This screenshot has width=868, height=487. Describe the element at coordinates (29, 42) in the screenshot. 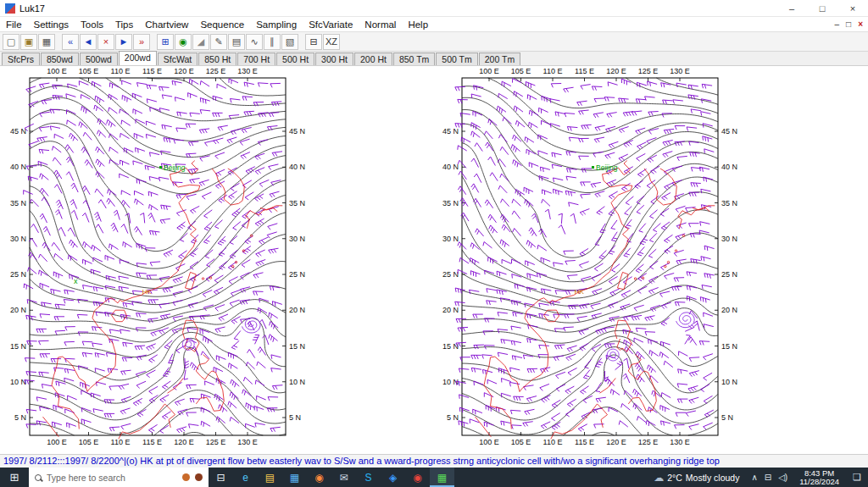

I see `open-file-icon: ▣` at that location.